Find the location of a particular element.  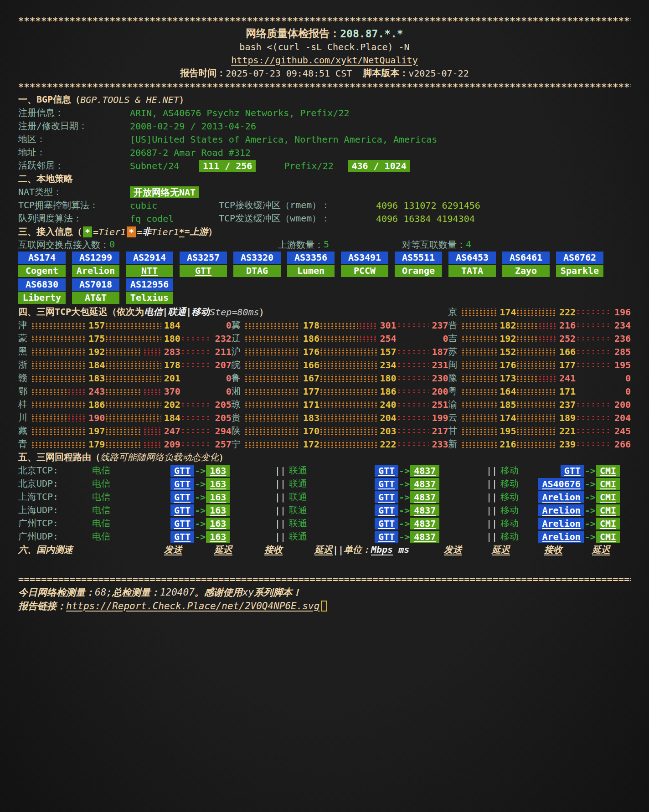

latency-cell: 178 is located at coordinates (143, 365).